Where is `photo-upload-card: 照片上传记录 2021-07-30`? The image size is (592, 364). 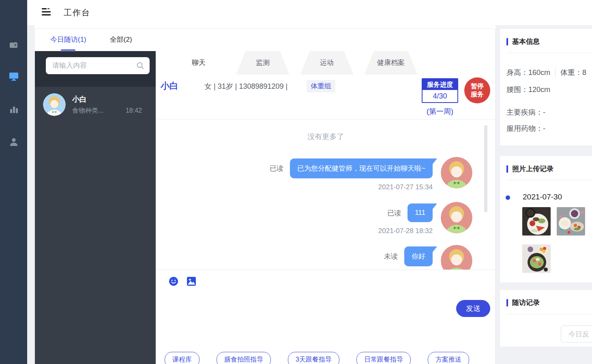
photo-upload-card: 照片上传记录 2021-07-30 is located at coordinates (546, 219).